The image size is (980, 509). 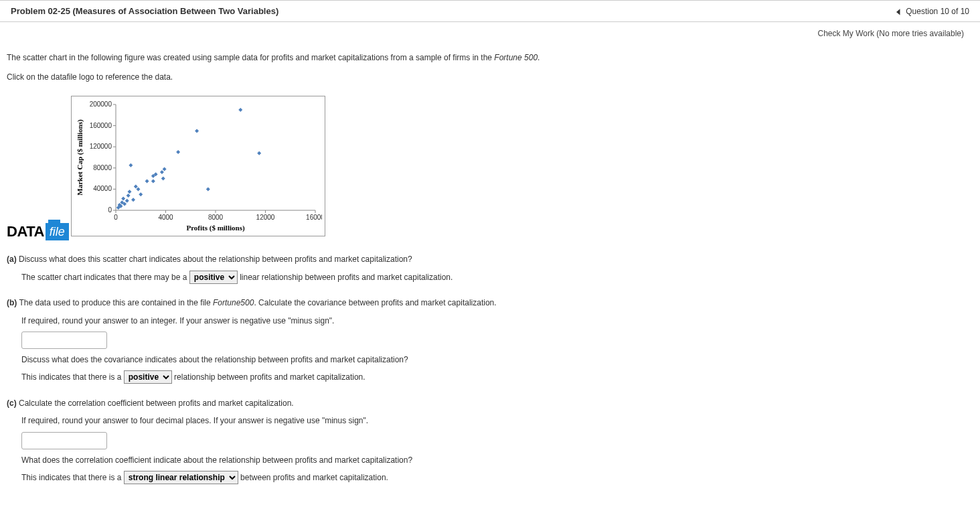 What do you see at coordinates (64, 340) in the screenshot?
I see `covariance-input` at bounding box center [64, 340].